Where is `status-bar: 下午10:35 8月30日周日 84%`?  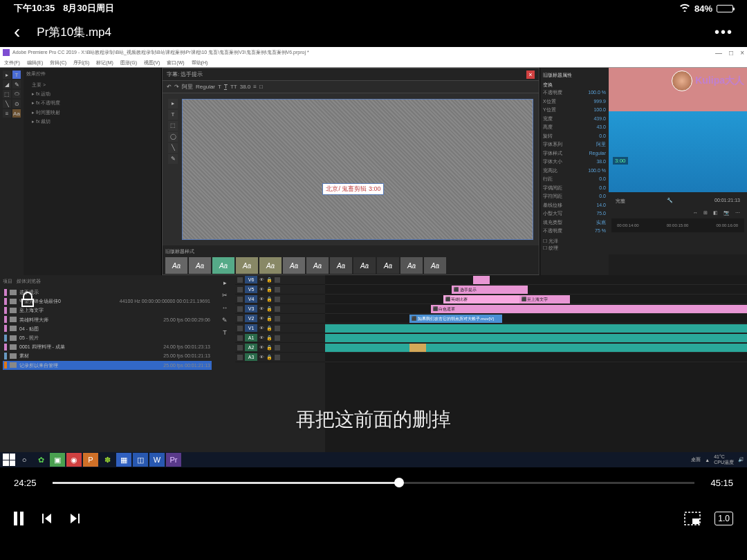
status-bar: 下午10:35 8月30日周日 84% is located at coordinates (374, 8).